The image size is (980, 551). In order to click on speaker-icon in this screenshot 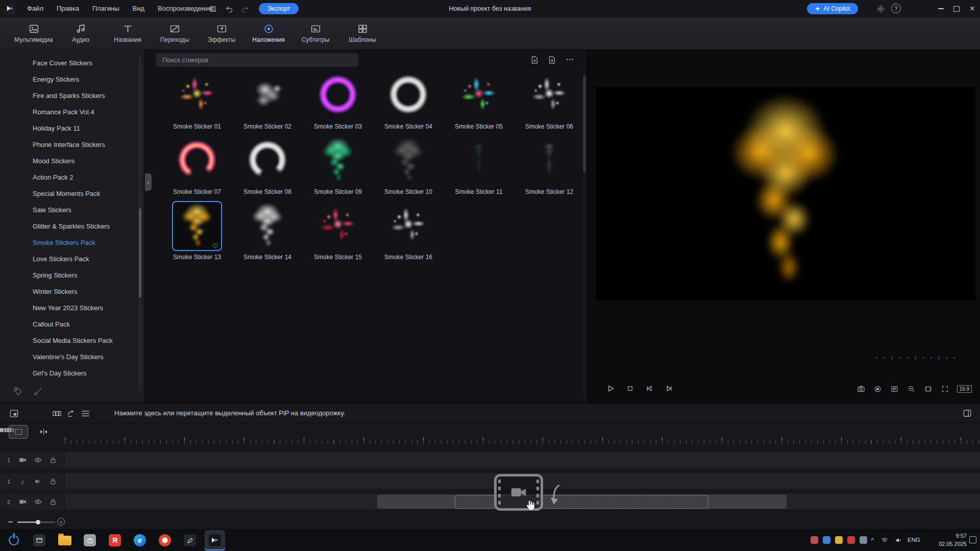, I will do `click(38, 482)`.